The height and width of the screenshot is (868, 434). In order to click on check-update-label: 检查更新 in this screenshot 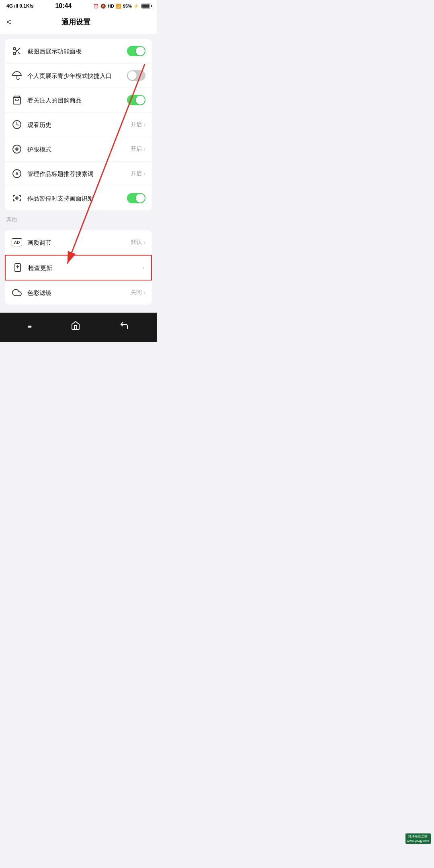, I will do `click(85, 268)`.